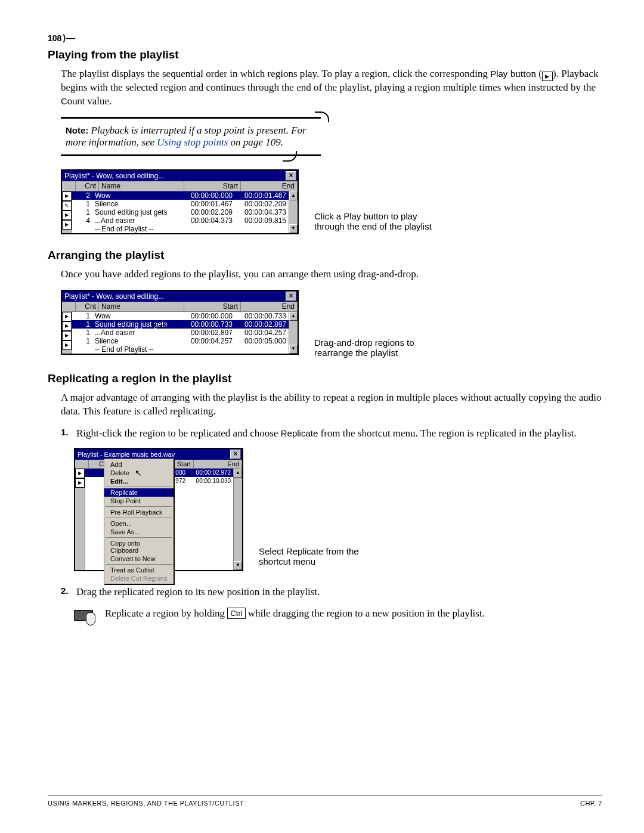  Describe the element at coordinates (84, 616) in the screenshot. I see `keyboard-mouse-icon` at that location.